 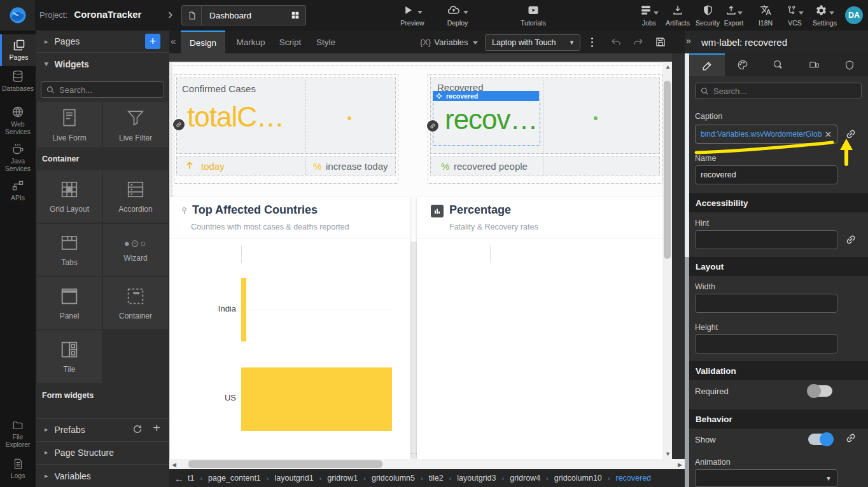 I want to click on widget-live-filter: Live Filter, so click(x=136, y=125).